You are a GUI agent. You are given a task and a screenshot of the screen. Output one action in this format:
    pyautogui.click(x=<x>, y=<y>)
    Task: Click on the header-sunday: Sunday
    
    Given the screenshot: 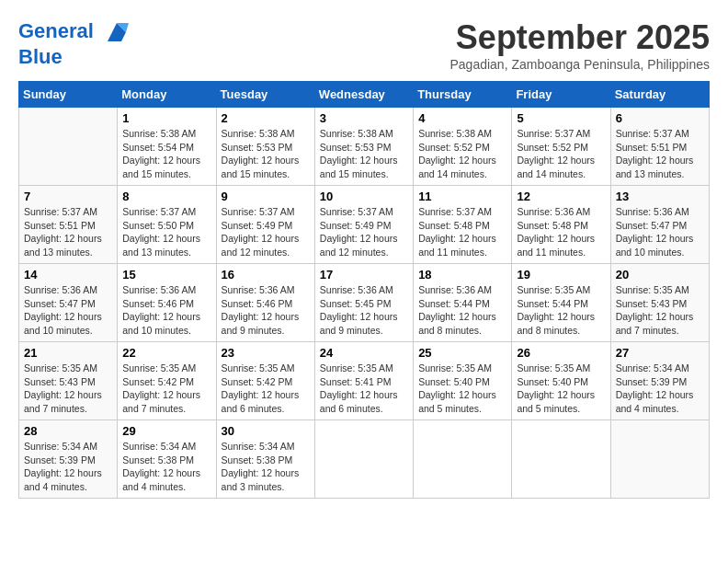 What is the action you would take?
    pyautogui.click(x=68, y=95)
    